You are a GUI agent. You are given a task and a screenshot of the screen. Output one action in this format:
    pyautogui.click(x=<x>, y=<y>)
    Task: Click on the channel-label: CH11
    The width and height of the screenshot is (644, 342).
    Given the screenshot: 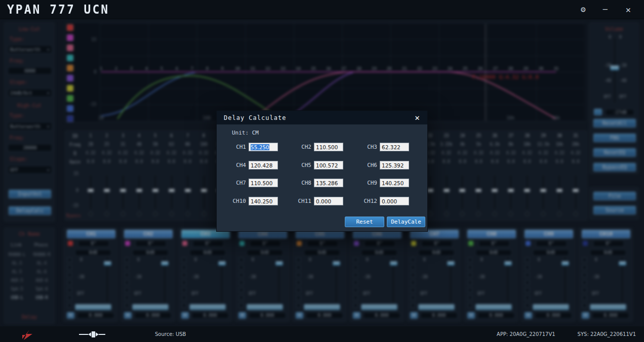 What is the action you would take?
    pyautogui.click(x=304, y=201)
    